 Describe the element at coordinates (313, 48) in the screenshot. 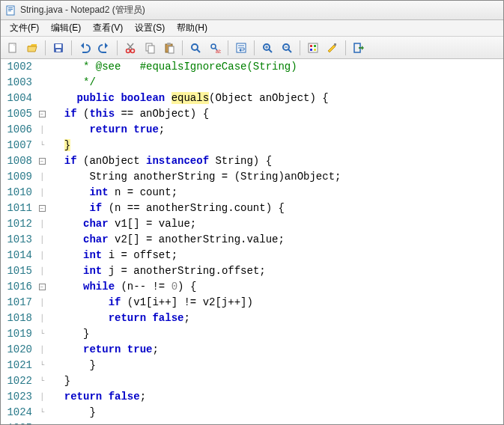

I see `scheme-icon` at that location.